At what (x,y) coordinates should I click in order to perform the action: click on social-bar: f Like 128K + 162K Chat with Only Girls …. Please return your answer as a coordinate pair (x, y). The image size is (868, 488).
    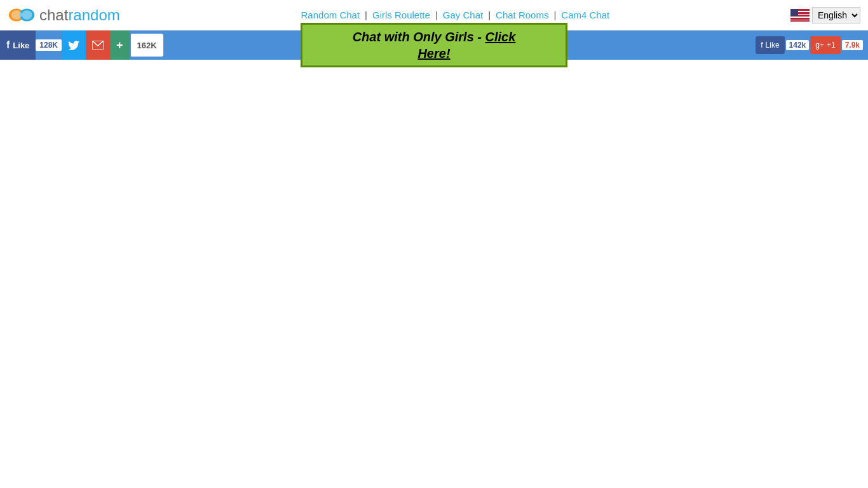
    Looking at the image, I should click on (434, 45).